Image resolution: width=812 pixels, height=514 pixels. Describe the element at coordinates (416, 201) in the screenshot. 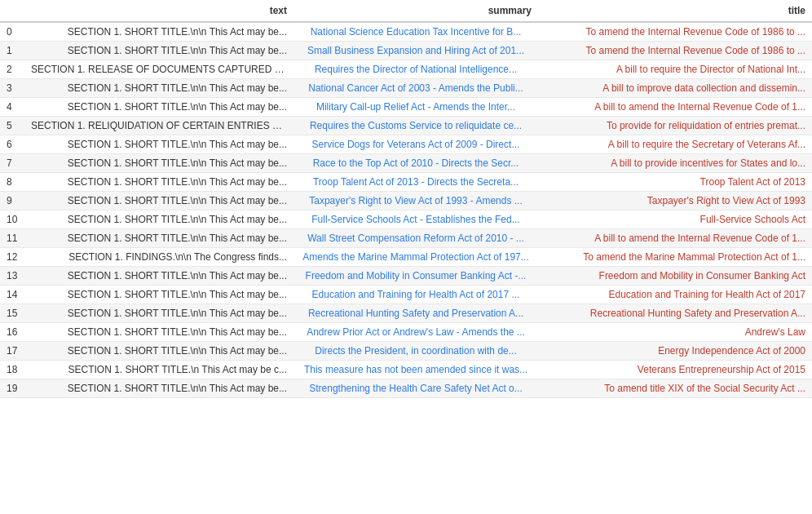

I see `cell-summary: Taxpayer's Right to View Act of 1993 - A…` at that location.